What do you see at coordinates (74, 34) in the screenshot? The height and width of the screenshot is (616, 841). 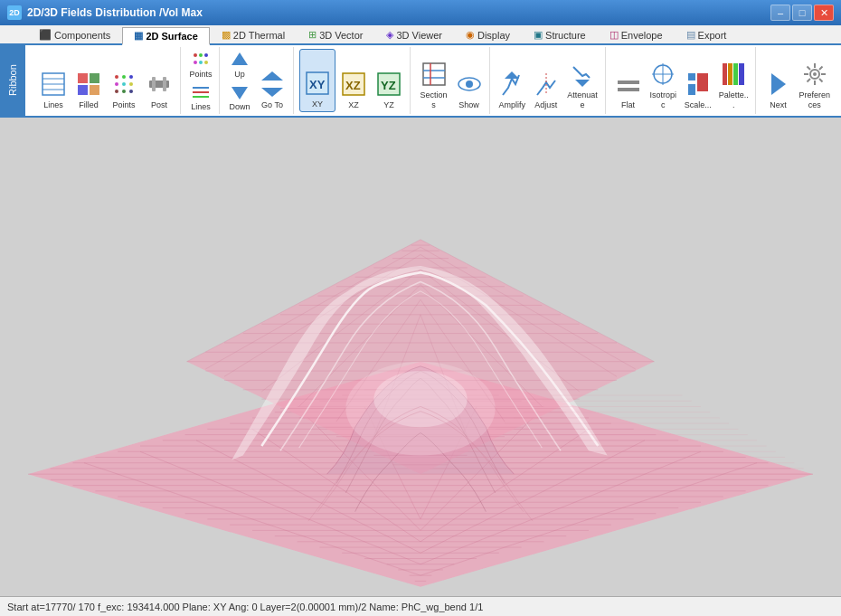 I see `tab-components: ⬛Components` at bounding box center [74, 34].